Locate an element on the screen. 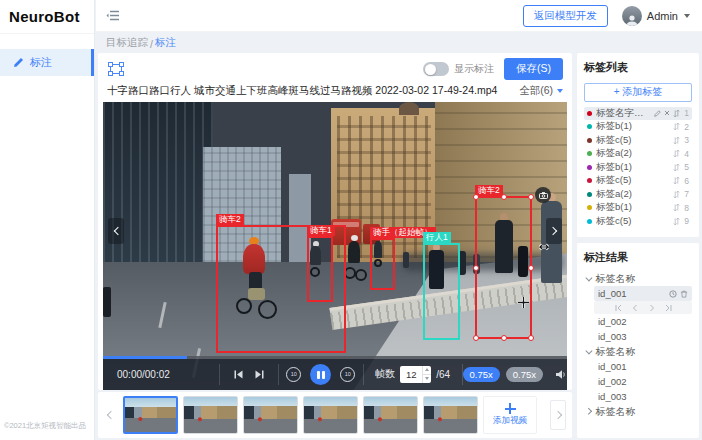 This screenshot has width=702, height=440. filter-dropdown: 全部(6) is located at coordinates (541, 91).